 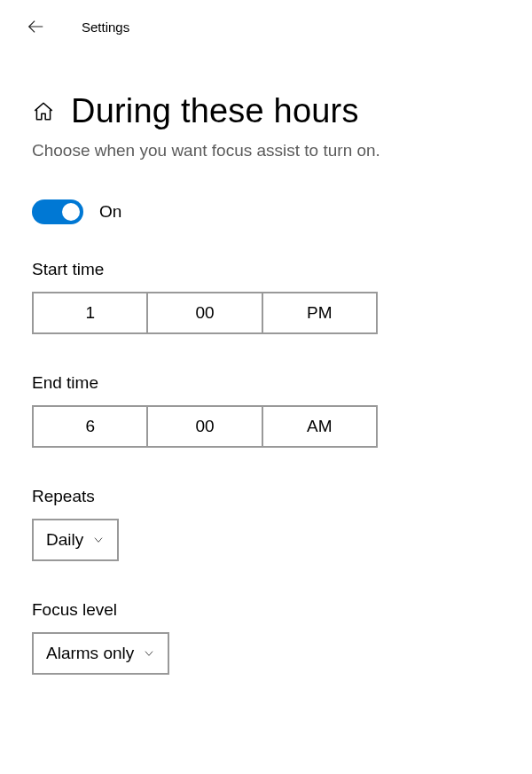 What do you see at coordinates (319, 313) in the screenshot?
I see `start-time-ampm: PM` at bounding box center [319, 313].